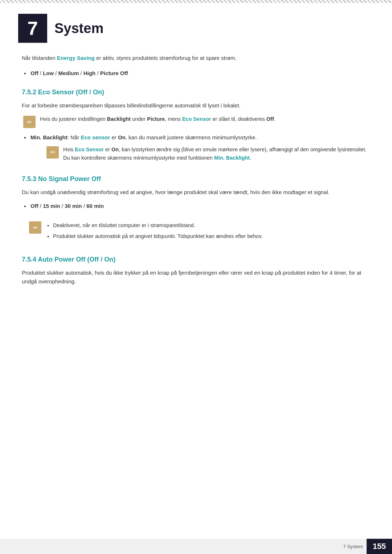 The image size is (392, 554). What do you see at coordinates (238, 119) in the screenshot?
I see `note1-text-mid3: er slået til, deaktiveres` at bounding box center [238, 119].